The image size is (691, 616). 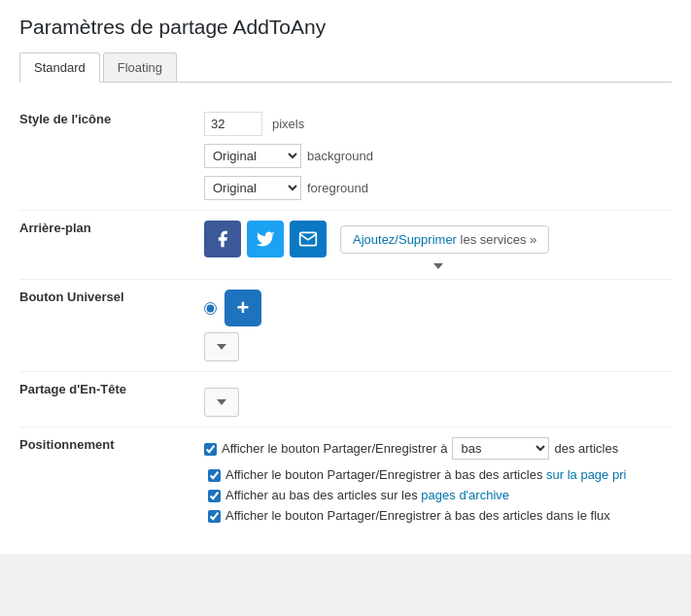 What do you see at coordinates (60, 68) in the screenshot?
I see `tab-standard: Standard` at bounding box center [60, 68].